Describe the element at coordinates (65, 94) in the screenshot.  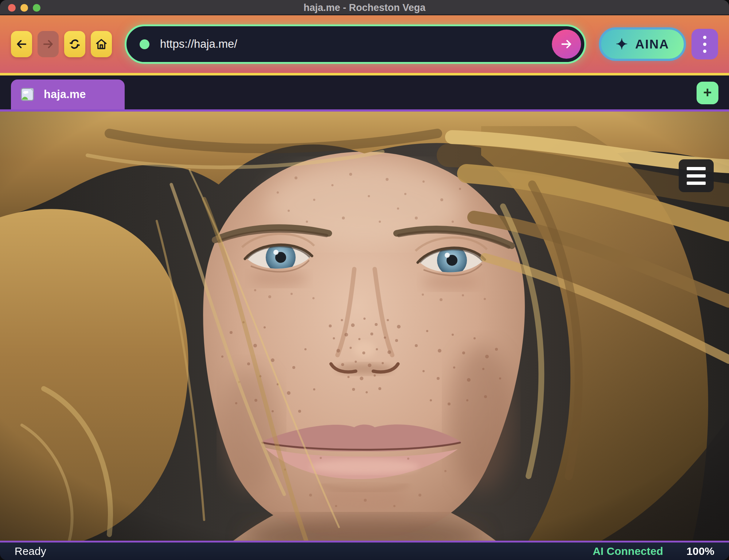
I see `tab-label: haja.me` at that location.